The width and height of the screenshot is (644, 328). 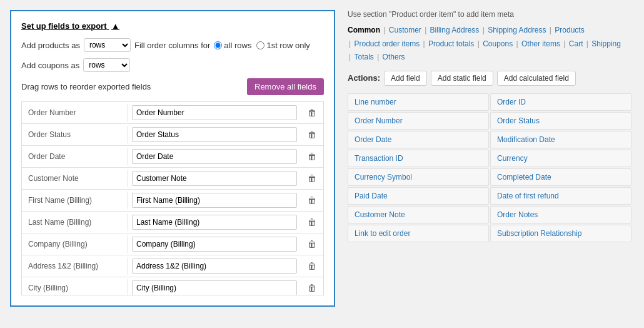 I want to click on coupons-row: Add coupons as rows columns, so click(x=173, y=65).